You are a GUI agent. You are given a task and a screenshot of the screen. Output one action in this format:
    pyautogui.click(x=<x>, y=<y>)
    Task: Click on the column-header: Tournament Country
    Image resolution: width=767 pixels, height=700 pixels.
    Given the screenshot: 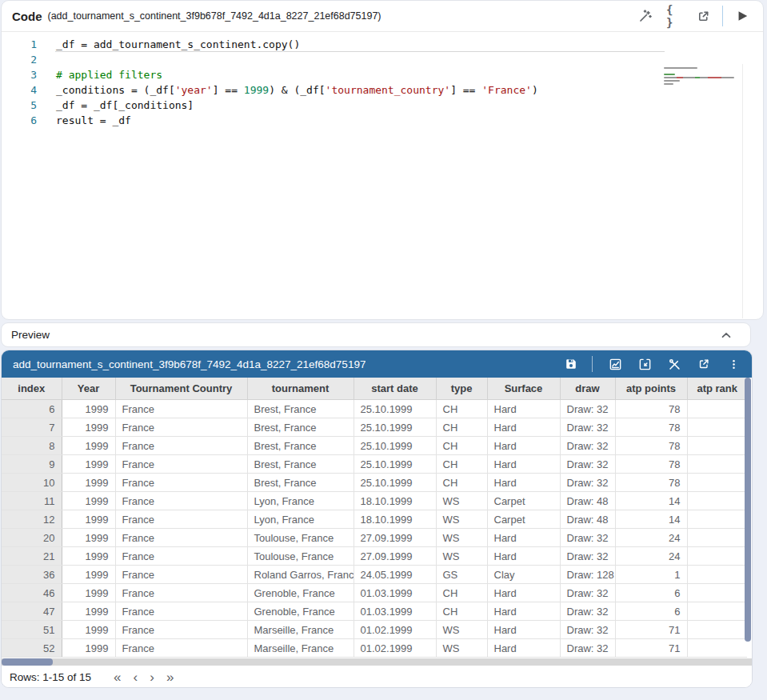 What is the action you would take?
    pyautogui.click(x=181, y=389)
    